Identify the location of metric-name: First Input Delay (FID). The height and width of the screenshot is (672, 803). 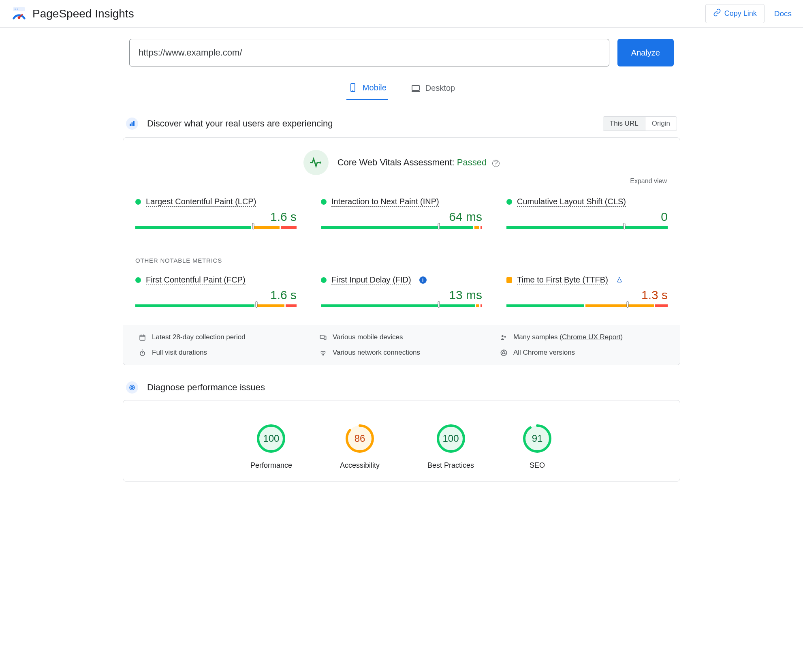
(371, 280).